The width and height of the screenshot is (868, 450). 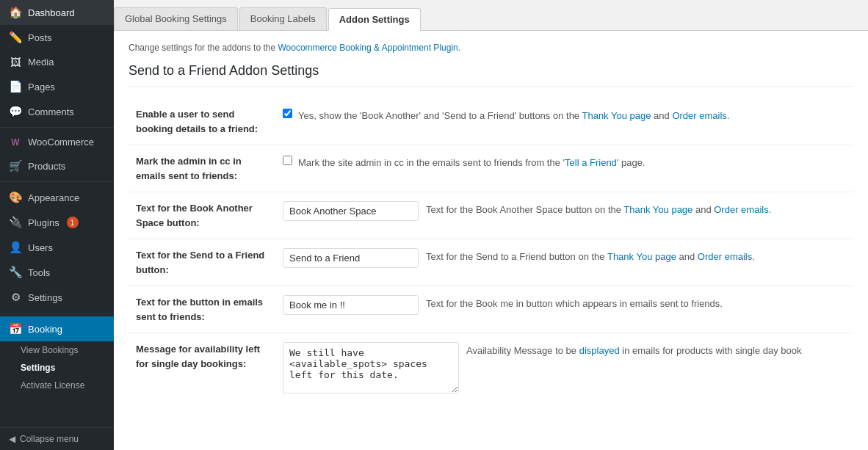 What do you see at coordinates (57, 368) in the screenshot?
I see `sidebar-sub-settings: Settings` at bounding box center [57, 368].